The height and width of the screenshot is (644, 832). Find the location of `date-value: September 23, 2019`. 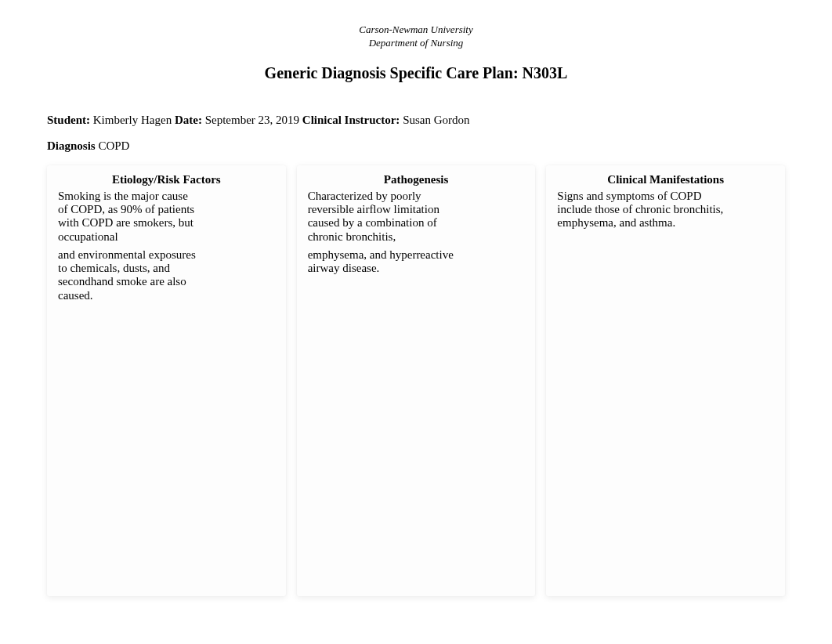

date-value: September 23, 2019 is located at coordinates (252, 120).